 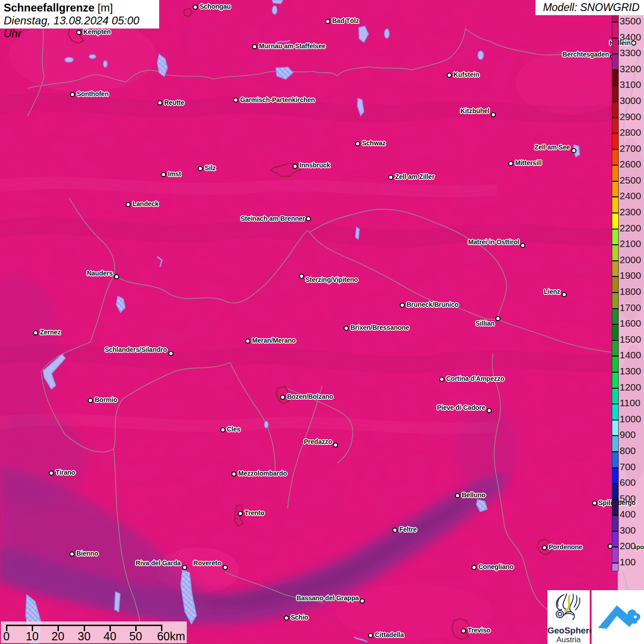 What do you see at coordinates (618, 617) in the screenshot?
I see `mountain-cloud-logo-icon` at bounding box center [618, 617].